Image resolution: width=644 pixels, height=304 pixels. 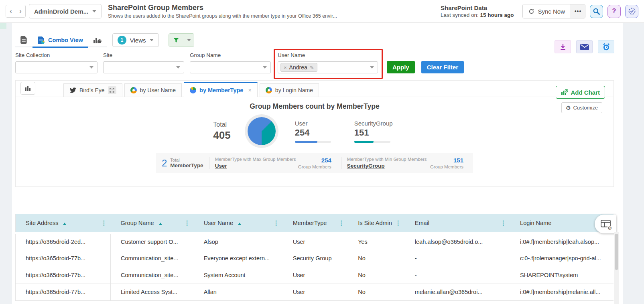 What do you see at coordinates (28, 88) in the screenshot?
I see `chart-list-button` at bounding box center [28, 88].